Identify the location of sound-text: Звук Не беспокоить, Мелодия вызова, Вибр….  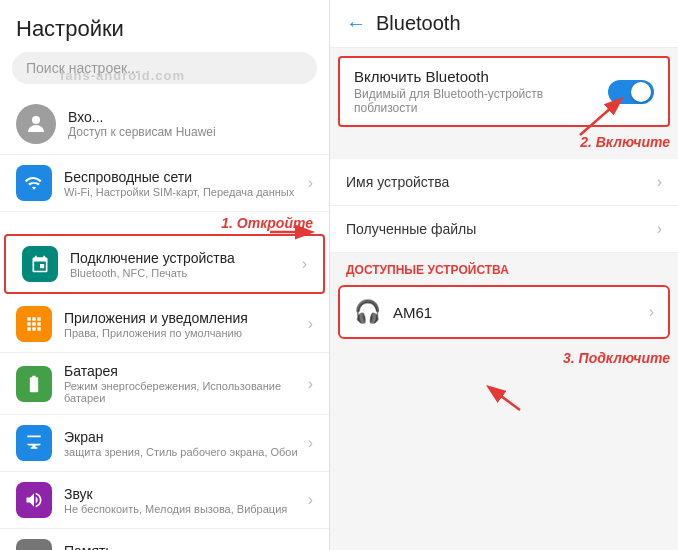
(176, 500).